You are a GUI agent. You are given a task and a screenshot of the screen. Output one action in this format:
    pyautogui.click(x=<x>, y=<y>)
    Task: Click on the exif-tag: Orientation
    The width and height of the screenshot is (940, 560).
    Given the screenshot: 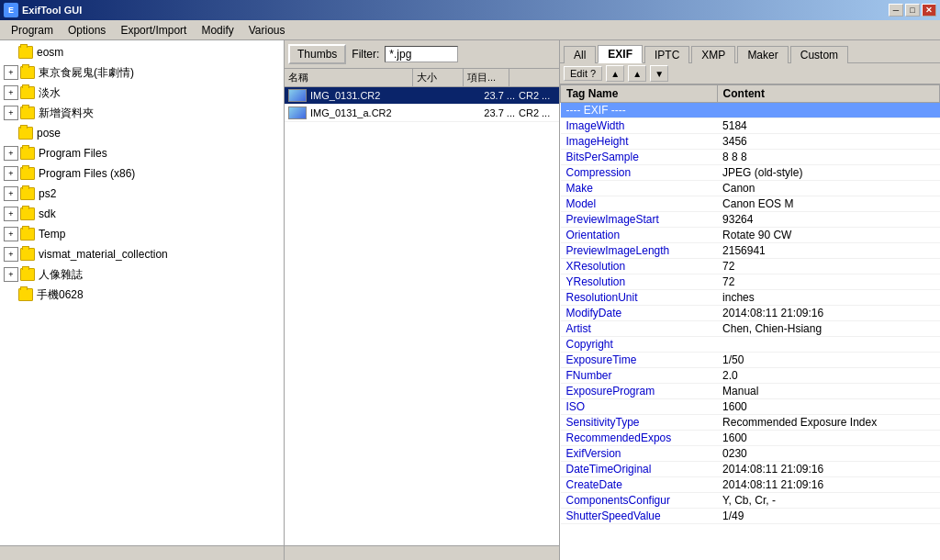 What is the action you would take?
    pyautogui.click(x=639, y=235)
    